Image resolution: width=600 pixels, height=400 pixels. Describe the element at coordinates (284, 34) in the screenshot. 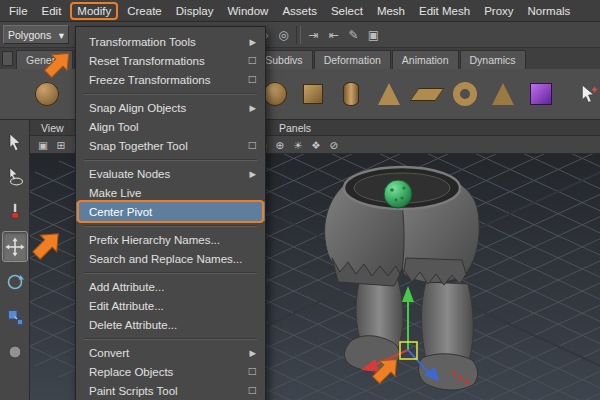

I see `make-live-icon: ◎` at that location.